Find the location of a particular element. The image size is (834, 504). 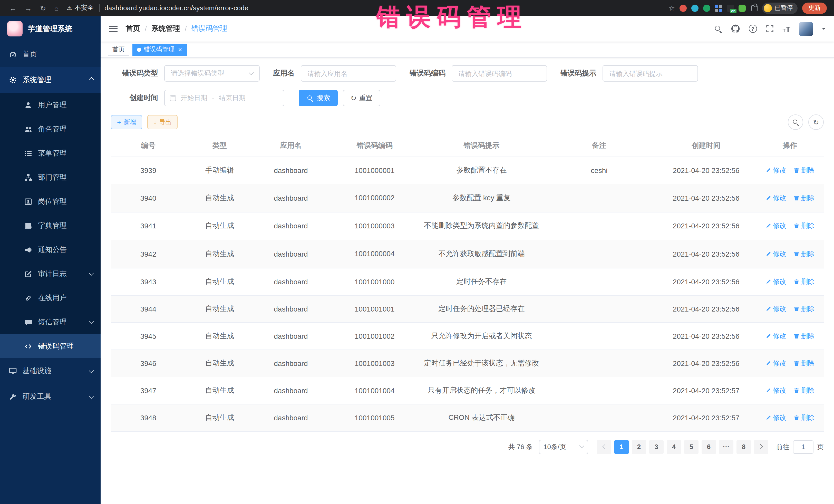

security-indicator: ⚠ 不安全 is located at coordinates (80, 8).